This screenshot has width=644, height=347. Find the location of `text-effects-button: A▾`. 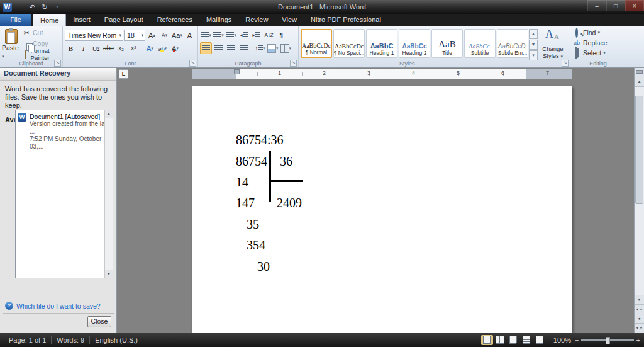

text-effects-button: A▾ is located at coordinates (150, 48).